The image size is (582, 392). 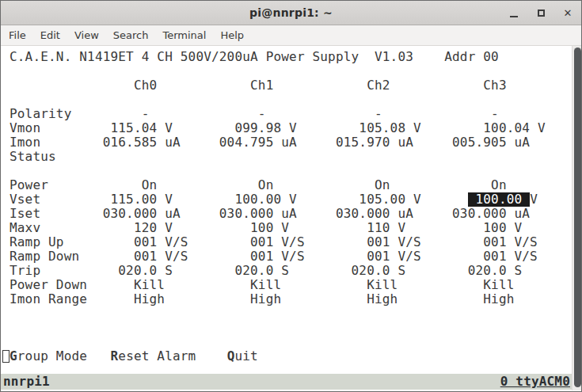 I want to click on menu-search: Search, so click(x=131, y=35).